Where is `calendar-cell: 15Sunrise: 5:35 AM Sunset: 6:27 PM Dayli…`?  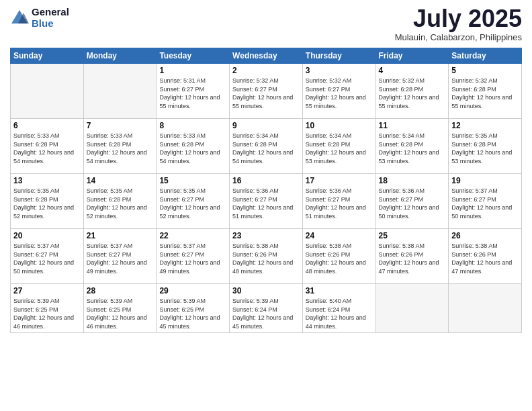
calendar-cell: 15Sunrise: 5:35 AM Sunset: 6:27 PM Dayli… is located at coordinates (193, 201).